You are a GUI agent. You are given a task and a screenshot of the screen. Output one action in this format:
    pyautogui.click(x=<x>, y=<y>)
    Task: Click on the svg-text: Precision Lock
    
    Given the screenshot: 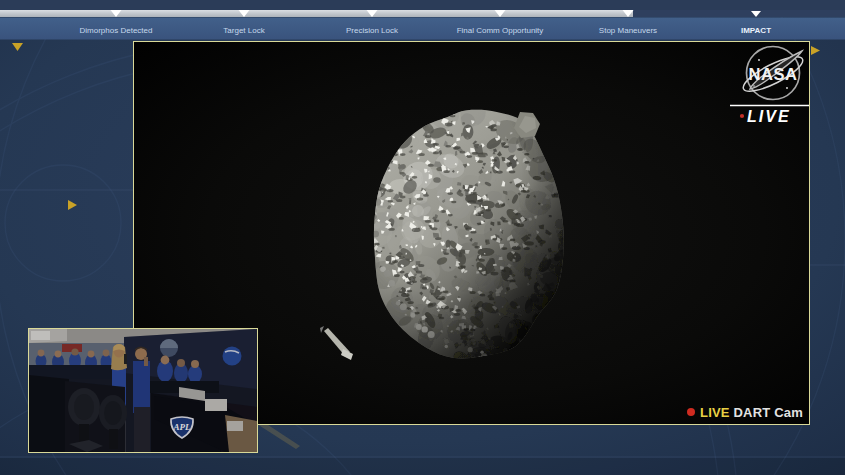 What is the action you would take?
    pyautogui.click(x=372, y=30)
    